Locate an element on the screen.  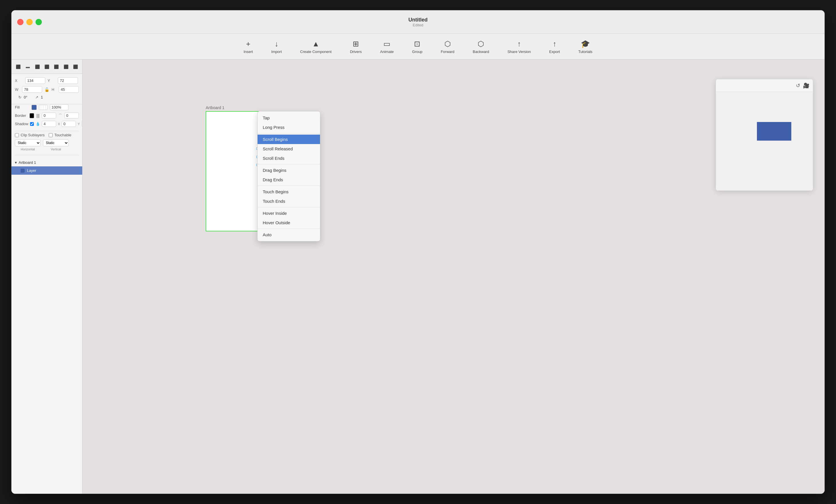
menu-item-hover-inside: Hover Inside is located at coordinates (289, 213).